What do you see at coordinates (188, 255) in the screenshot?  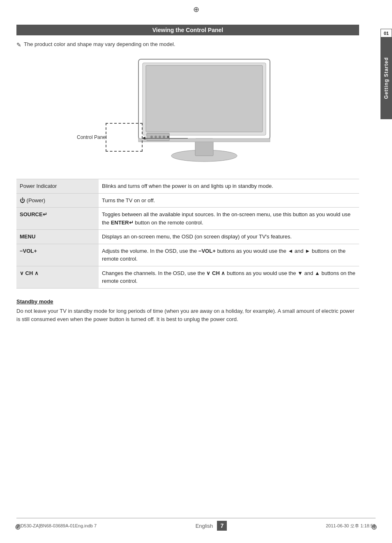 I see `table-row: −VOL+ Adjusts the volume. In the OSD, us…` at bounding box center [188, 255].